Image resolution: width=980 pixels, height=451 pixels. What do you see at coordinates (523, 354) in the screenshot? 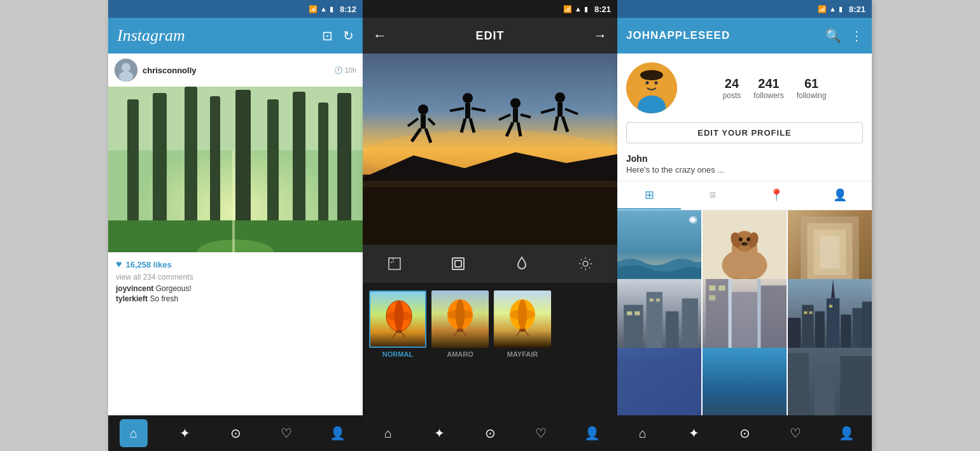
I see `filter-label-mayfair: MAYFAIR` at bounding box center [523, 354].